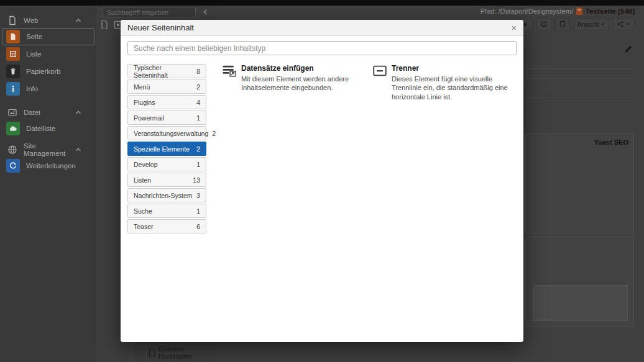 The width and height of the screenshot is (644, 362). What do you see at coordinates (167, 71) in the screenshot?
I see `category-tab-typischer-seiteninhalt: Typischer Seiteninhalt8` at bounding box center [167, 71].